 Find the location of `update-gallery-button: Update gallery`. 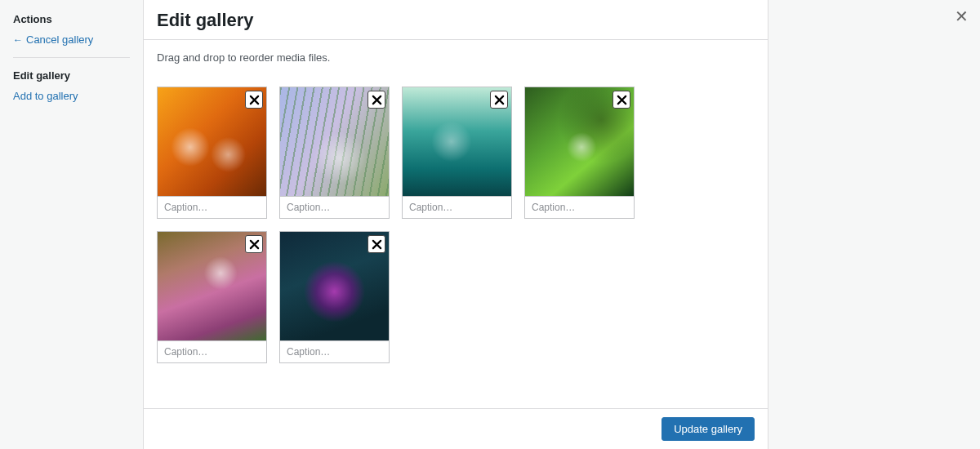

update-gallery-button: Update gallery is located at coordinates (708, 429).